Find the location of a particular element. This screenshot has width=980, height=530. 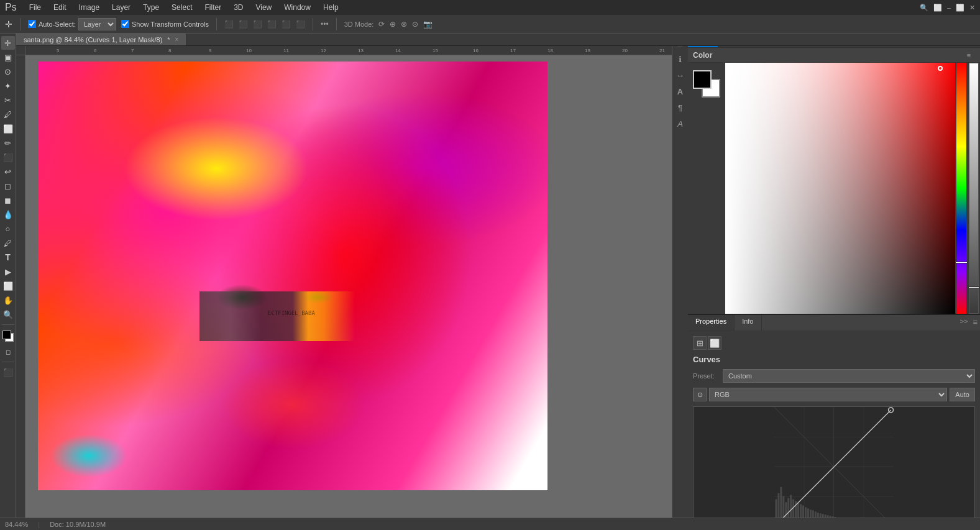

3d-orbit-icon: ⊙ is located at coordinates (415, 24).